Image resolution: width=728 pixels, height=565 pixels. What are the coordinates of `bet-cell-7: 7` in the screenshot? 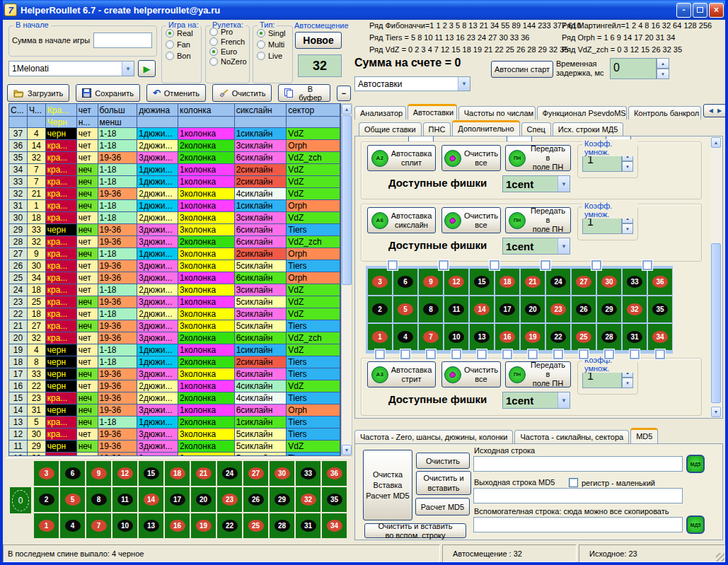 It's located at (99, 526).